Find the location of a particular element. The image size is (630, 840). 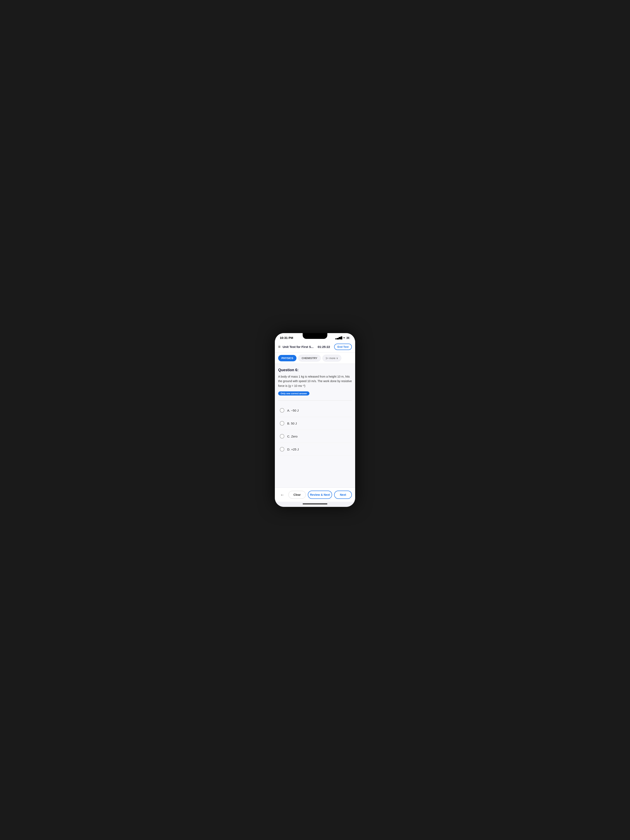

options-list: A. −50 J B. 50 J C. Zero D. +25 J is located at coordinates (315, 430).